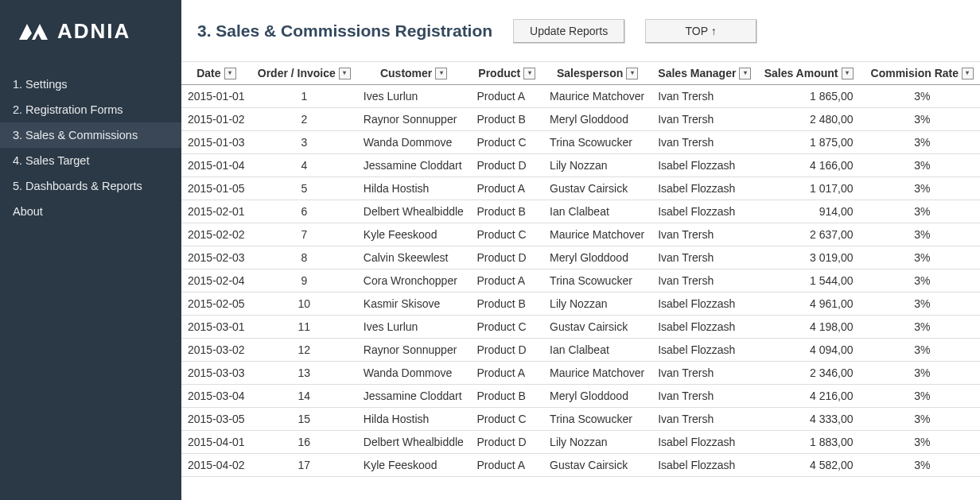  What do you see at coordinates (216, 420) in the screenshot?
I see `cell-date: 2015-03-05` at bounding box center [216, 420].